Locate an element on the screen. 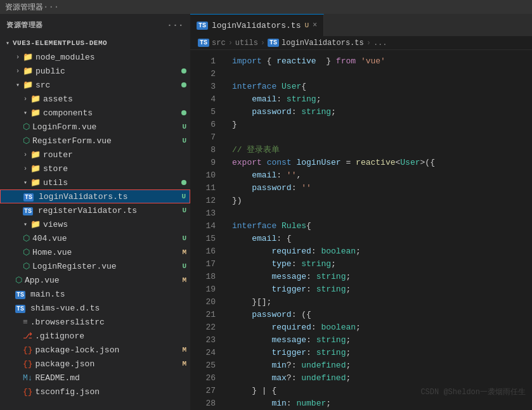  gitignore-label: .gitignore is located at coordinates (113, 336).